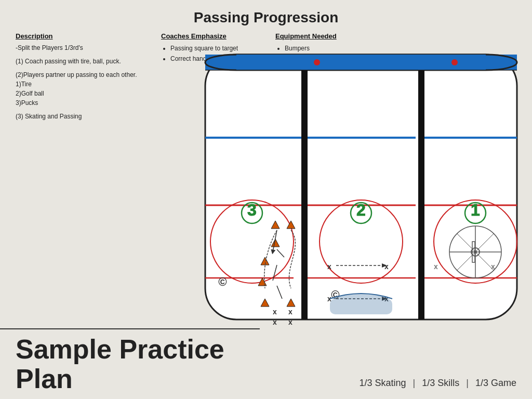 Image resolution: width=532 pixels, height=399 pixels. What do you see at coordinates (327, 36) in the screenshot?
I see `equipment-label: Equipment Needed` at bounding box center [327, 36].